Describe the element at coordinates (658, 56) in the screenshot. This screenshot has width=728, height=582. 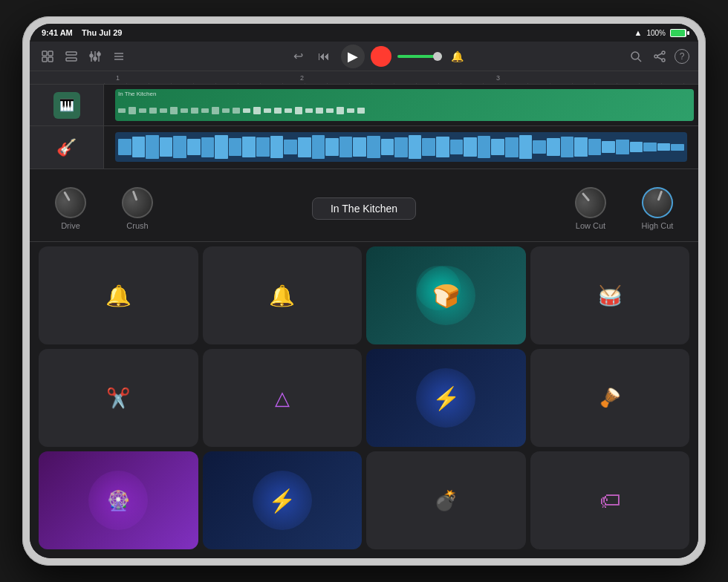
I see `toolbar-right-group: ?` at that location.